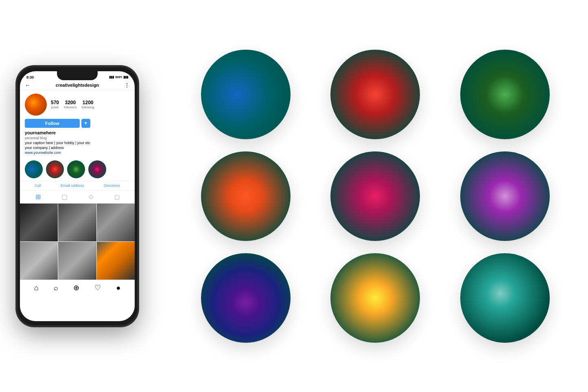 The image size is (588, 392). Describe the element at coordinates (117, 197) in the screenshot. I see `person-tab-icon: ◻` at that location.